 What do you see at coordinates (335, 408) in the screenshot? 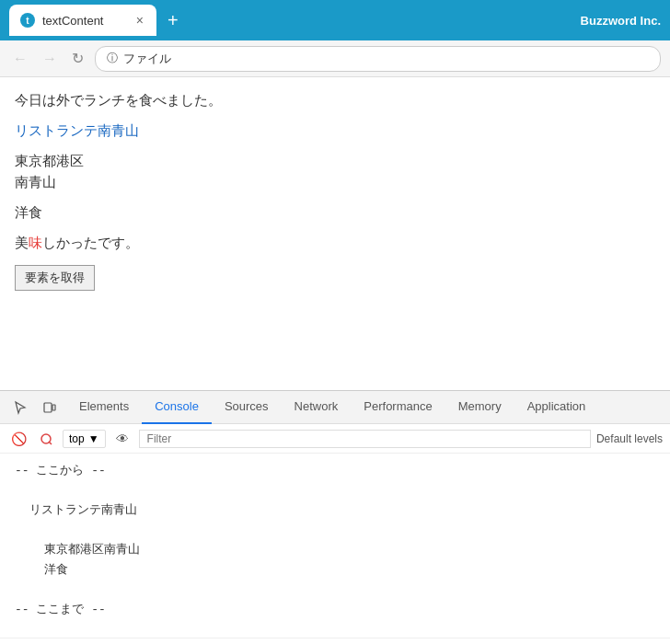
I see `devtools-tabs: Elements Console Sources Network Perform…` at bounding box center [335, 408].